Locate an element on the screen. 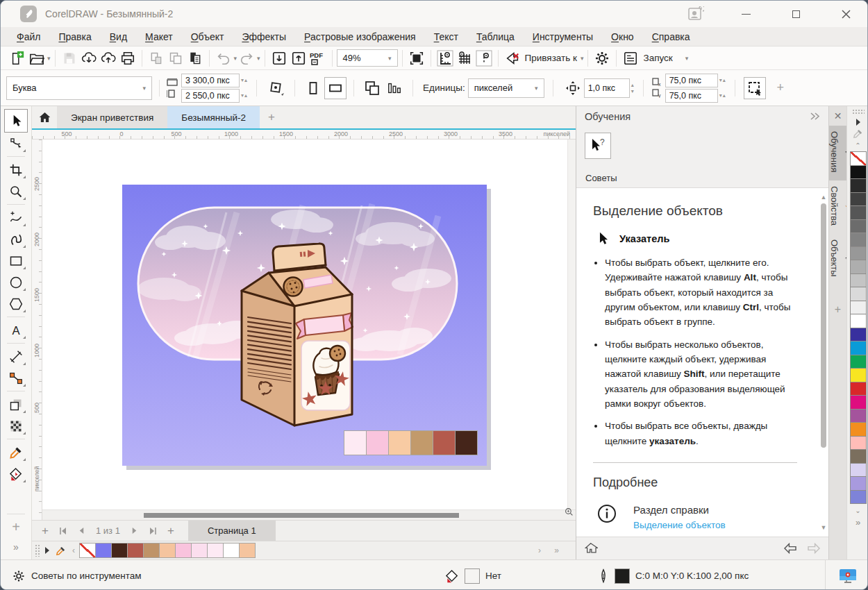 Image resolution: width=868 pixels, height=590 pixels. zoom-fit-icon is located at coordinates (569, 513).